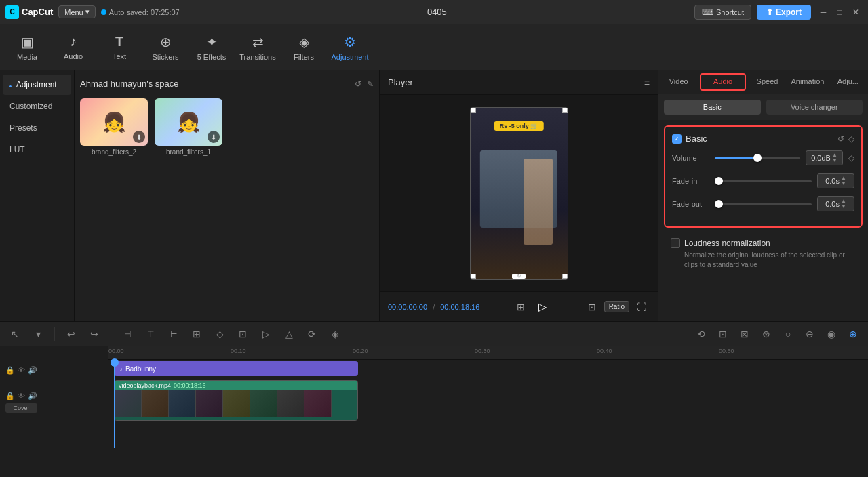 Image resolution: width=868 pixels, height=477 pixels. Describe the element at coordinates (719, 204) in the screenshot. I see `fade-out-thumb` at that location.